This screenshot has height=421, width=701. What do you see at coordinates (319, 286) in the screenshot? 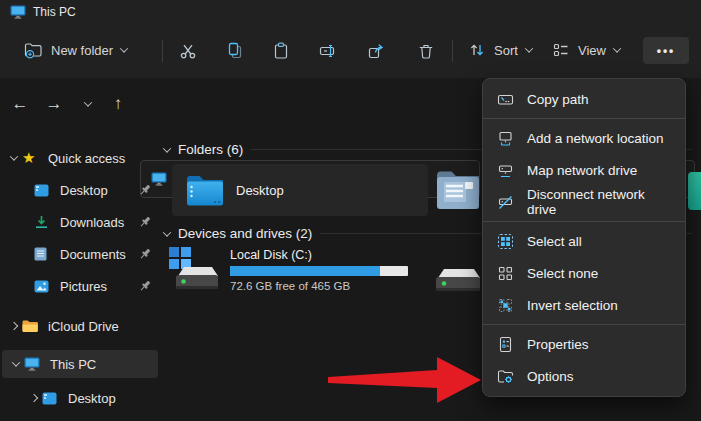
I see `drive-usage-text: 72.6 GB free of 465 GB` at bounding box center [319, 286].